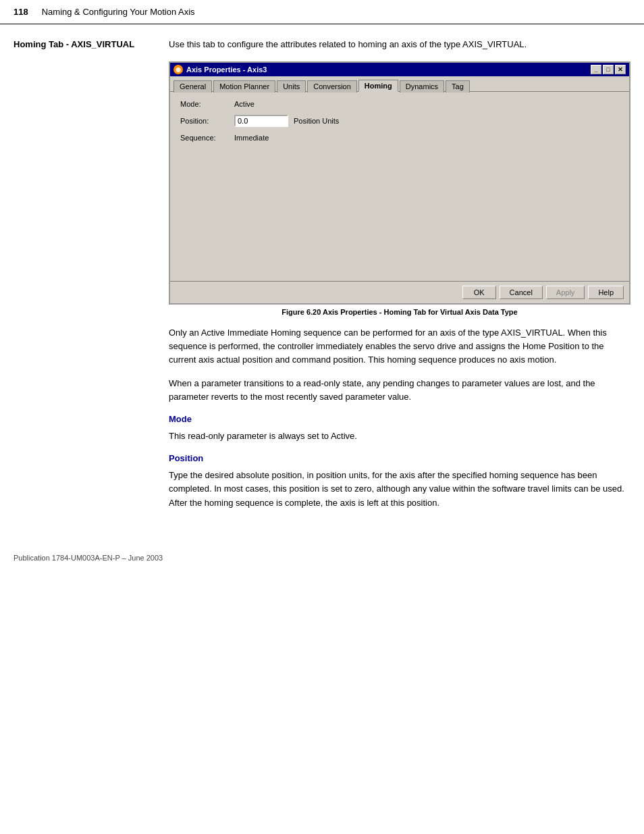 This screenshot has height=834, width=644. Describe the element at coordinates (606, 292) in the screenshot. I see `help-button: Help` at that location.